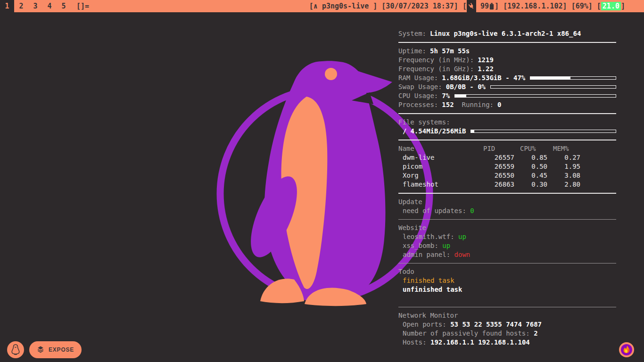 The width and height of the screenshot is (644, 362). I want to click on beak-notch, so click(363, 98).